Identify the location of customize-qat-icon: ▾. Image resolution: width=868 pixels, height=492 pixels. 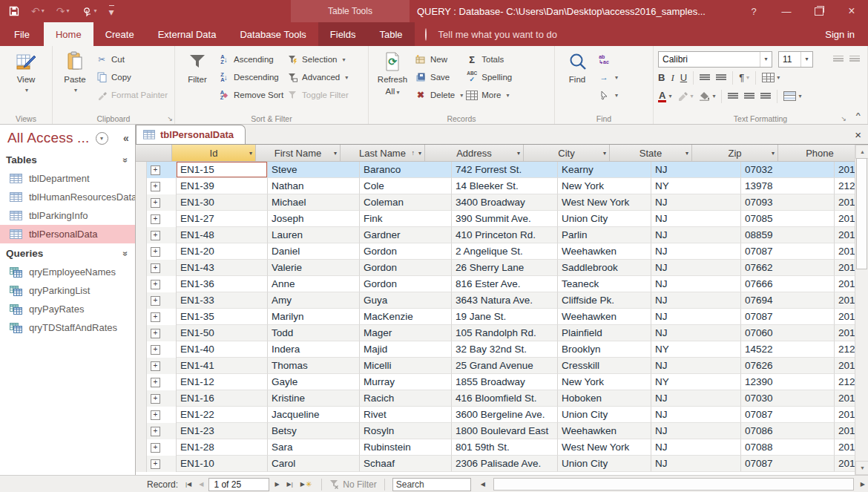
(111, 11).